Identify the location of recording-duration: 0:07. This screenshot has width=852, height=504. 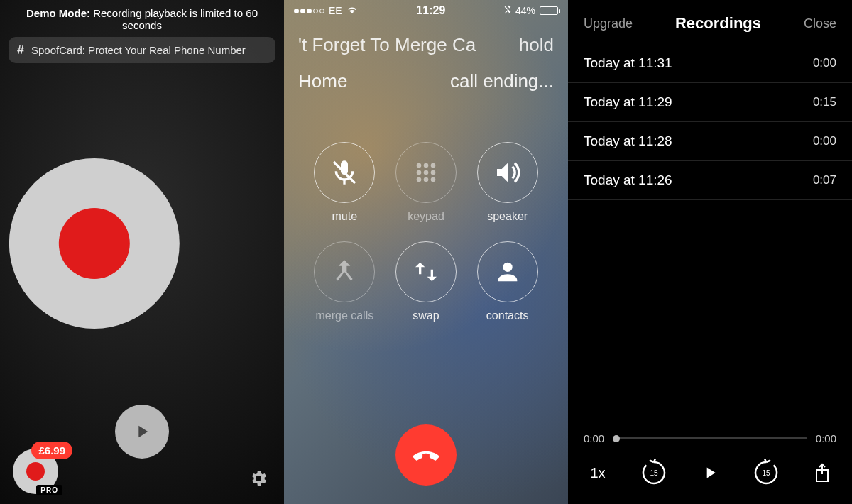
(825, 180).